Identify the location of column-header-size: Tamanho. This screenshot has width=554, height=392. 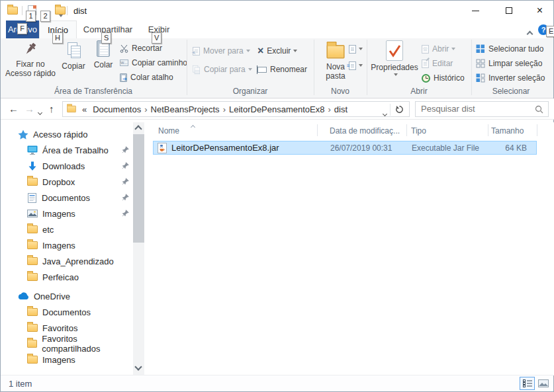
(507, 131).